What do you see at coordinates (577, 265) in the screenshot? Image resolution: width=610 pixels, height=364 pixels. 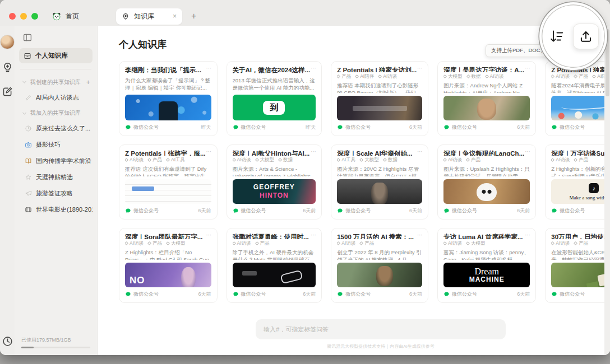 I see `kb-card: 30万用户，日均使用4.7...⋯AI访谈产品在波形智能创始人&CEO 姜昱辰看…` at bounding box center [577, 265].